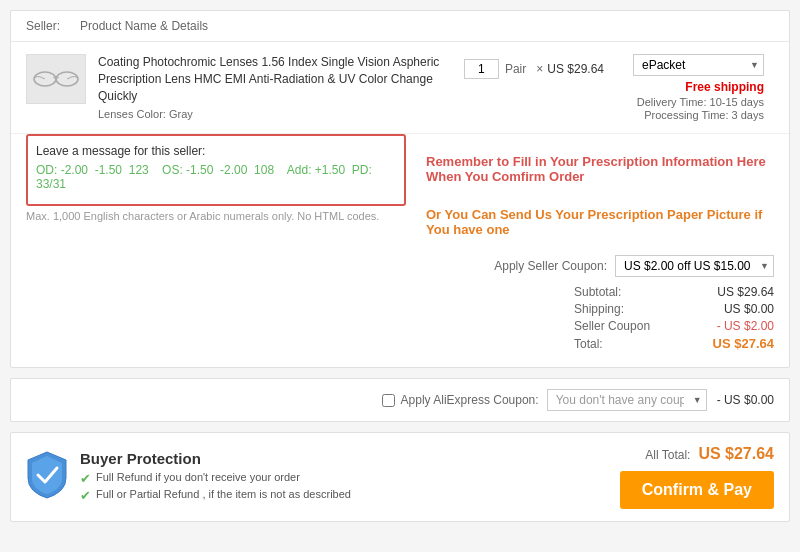  Describe the element at coordinates (668, 455) in the screenshot. I see `all-total-label: All Total:` at that location.